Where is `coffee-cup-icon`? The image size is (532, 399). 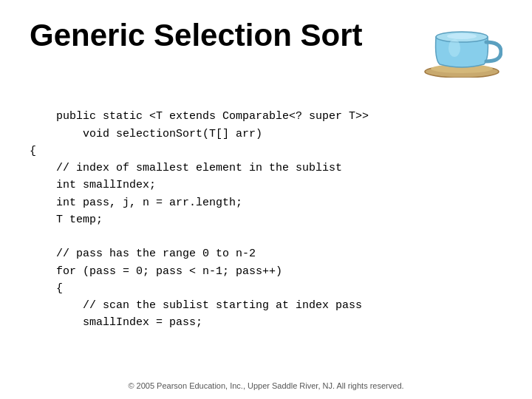
coffee-cup-icon is located at coordinates (462, 44).